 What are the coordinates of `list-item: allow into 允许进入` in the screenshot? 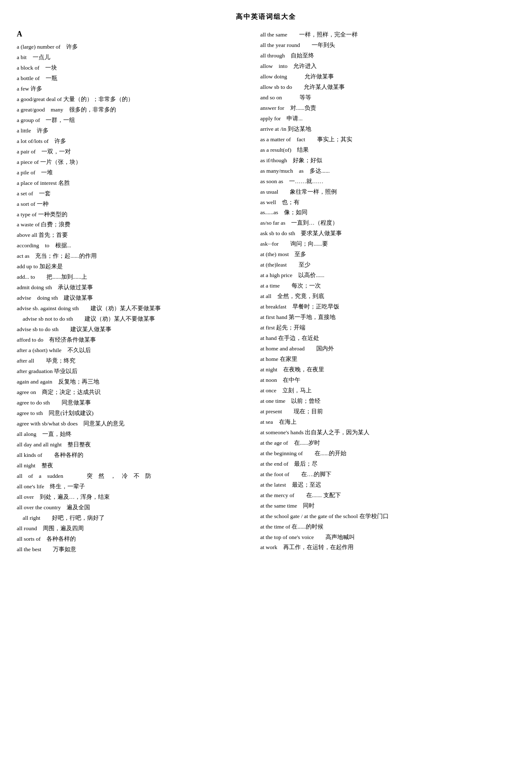 It's located at (388, 66).